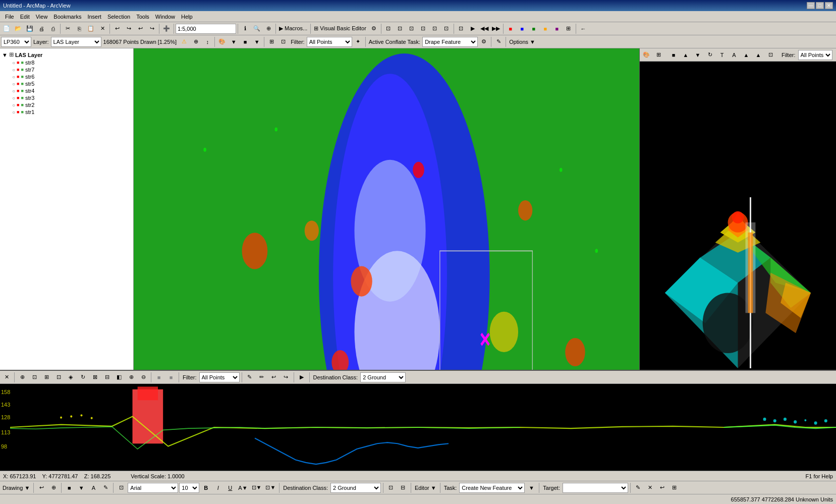 The height and width of the screenshot is (504, 836). Describe the element at coordinates (722, 55) in the screenshot. I see `r-text-btn: T` at that location.